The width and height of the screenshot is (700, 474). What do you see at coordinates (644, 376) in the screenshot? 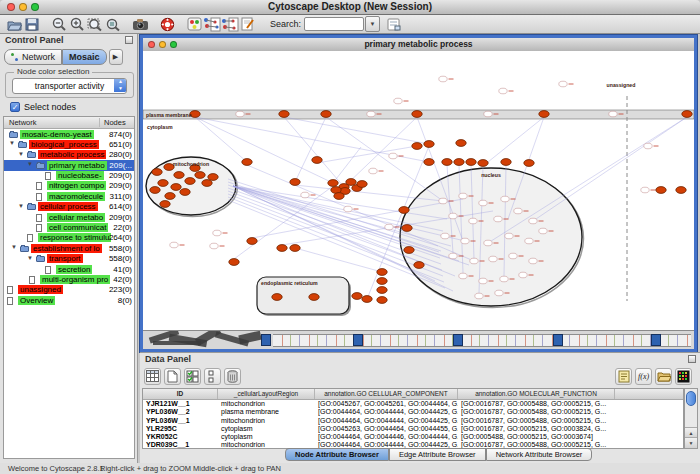
I see `formula-icon: f(x)` at bounding box center [644, 376].